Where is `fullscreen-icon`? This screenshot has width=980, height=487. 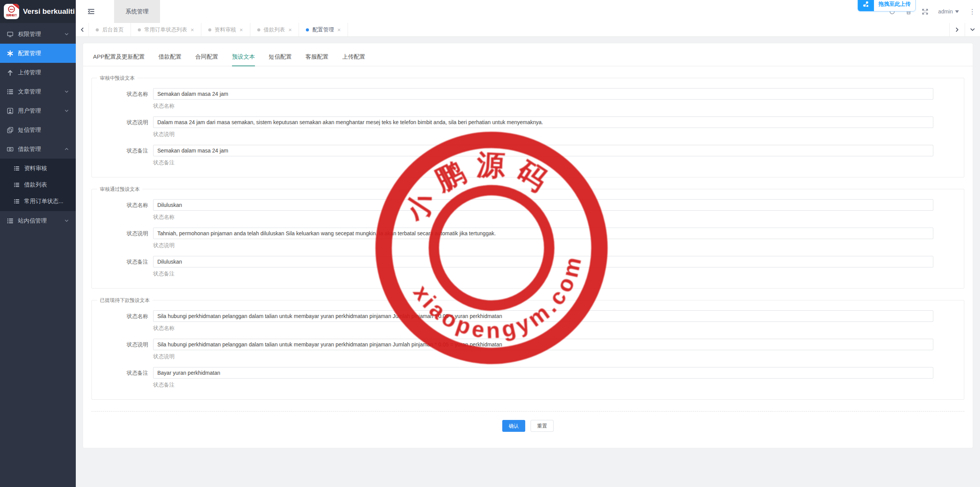
fullscreen-icon is located at coordinates (925, 11).